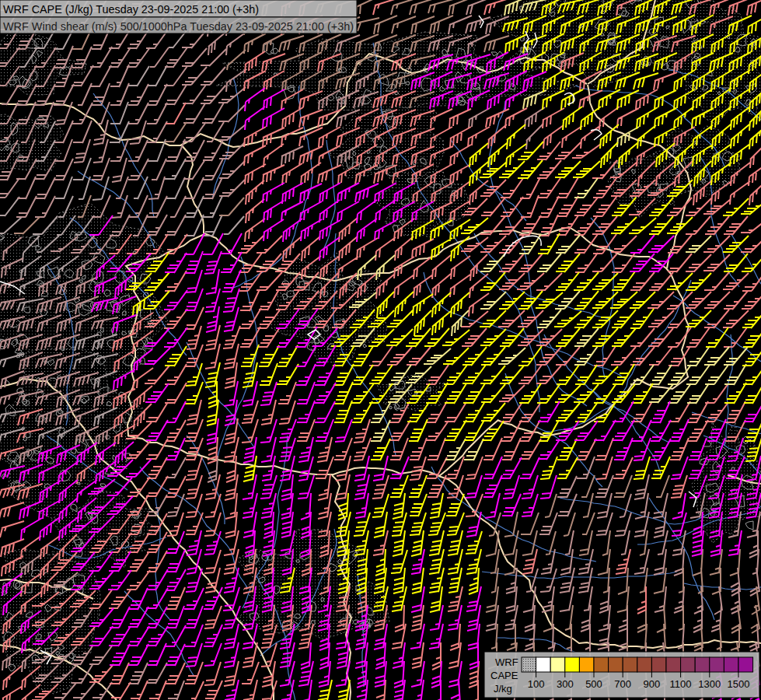 The image size is (761, 700). I want to click on svg-text: 100, so click(536, 684).